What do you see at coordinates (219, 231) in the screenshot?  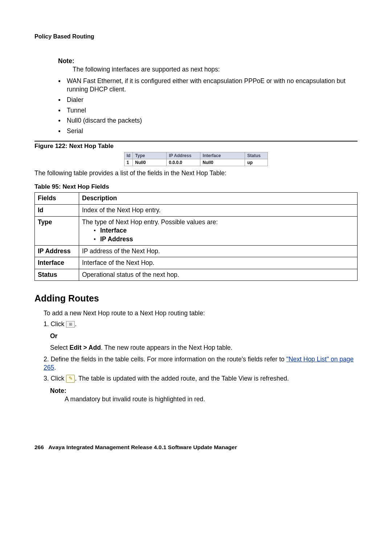 I see `field-desc: The type of Next Hop entry. Possible val…` at bounding box center [219, 231].